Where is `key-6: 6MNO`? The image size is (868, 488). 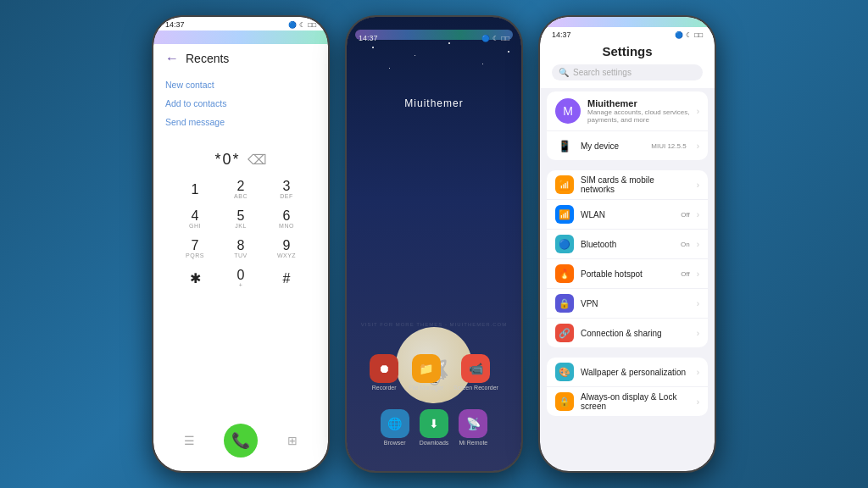 key-6: 6MNO is located at coordinates (287, 219).